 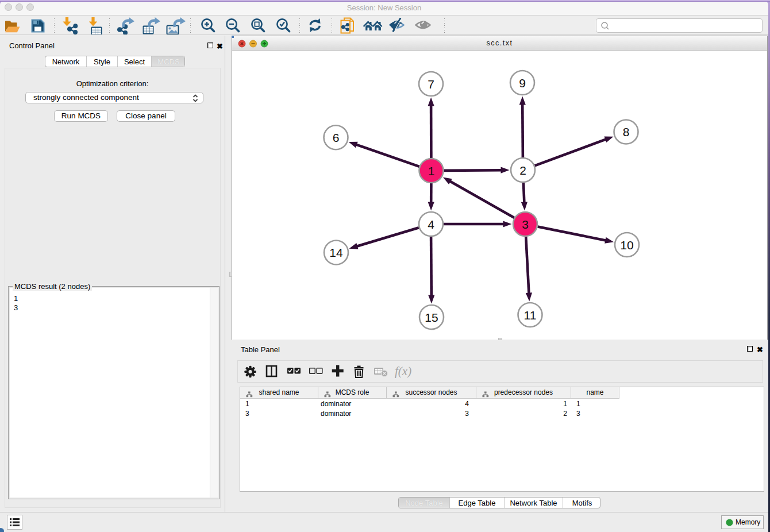 I want to click on svg-text: 11, so click(x=530, y=315).